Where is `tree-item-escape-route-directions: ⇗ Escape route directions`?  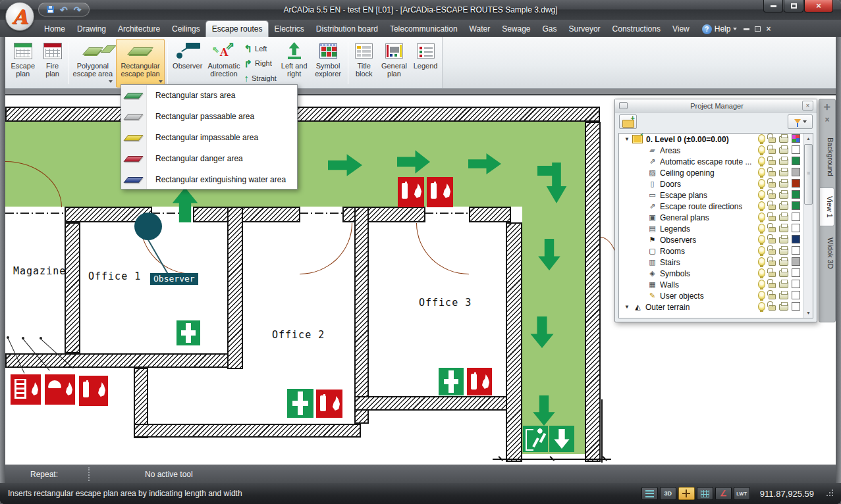
tree-item-escape-route-directions: ⇗ Escape route directions is located at coordinates (716, 207).